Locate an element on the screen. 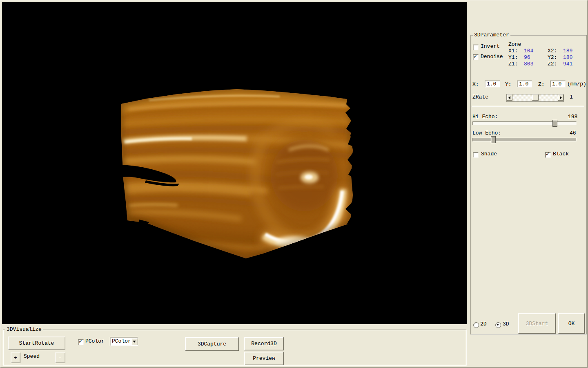 The width and height of the screenshot is (588, 368). zrate-scrollbar is located at coordinates (535, 98).